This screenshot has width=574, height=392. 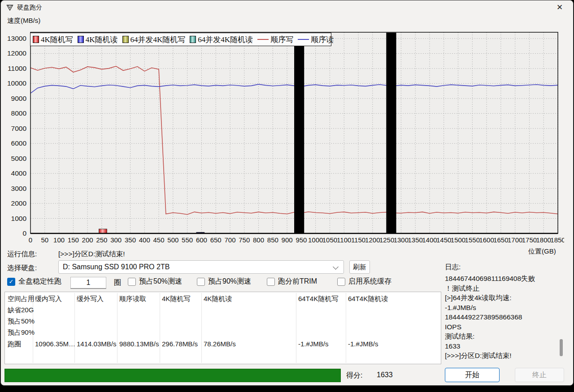 I want to click on table-header: 64T4K随机读, so click(x=368, y=299).